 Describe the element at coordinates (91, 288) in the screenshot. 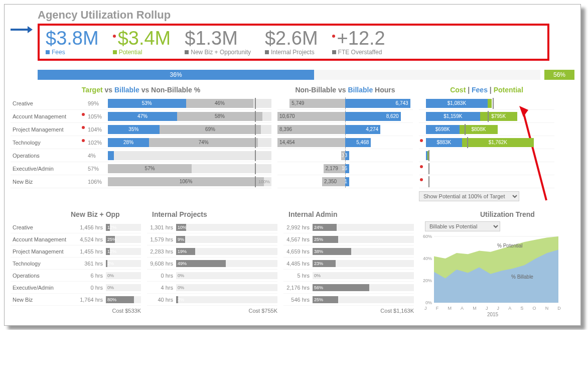

I see `hours-value: 0 hrs` at that location.